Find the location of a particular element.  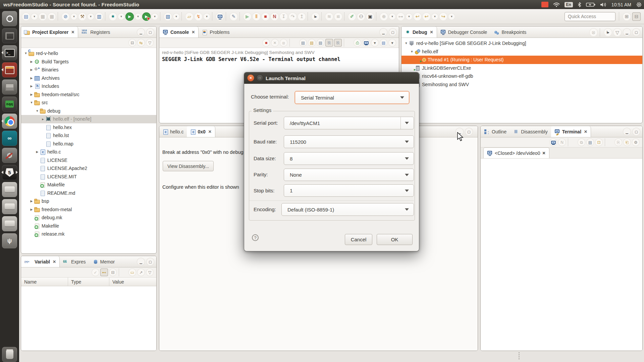

debug-tree-item: hello.elf is located at coordinates (522, 52).